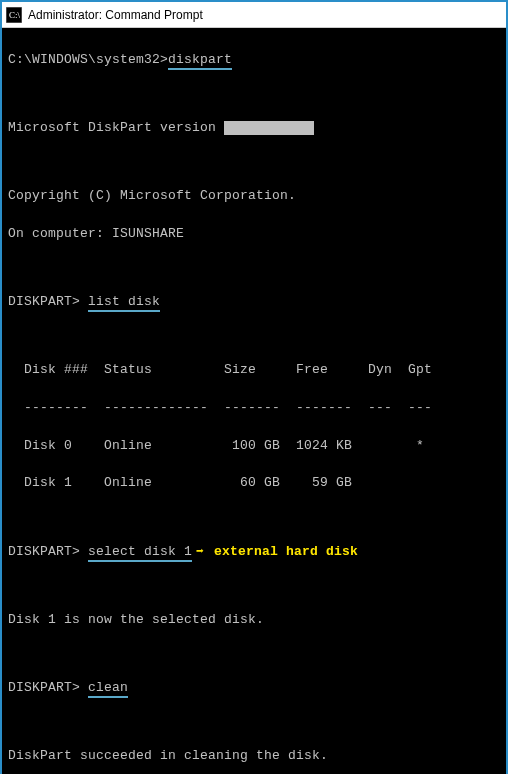 The height and width of the screenshot is (774, 508). What do you see at coordinates (15, 15) in the screenshot?
I see `svg-text: C:\` at bounding box center [15, 15].